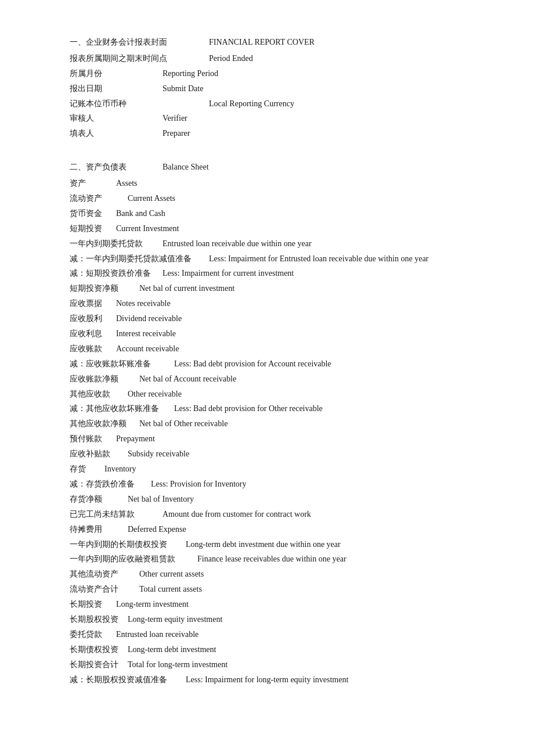 The width and height of the screenshot is (534, 756). Describe the element at coordinates (319, 259) in the screenshot. I see `less-entrusted-impairment-en: Less: Impairment for Entrusted loan rece…` at that location.